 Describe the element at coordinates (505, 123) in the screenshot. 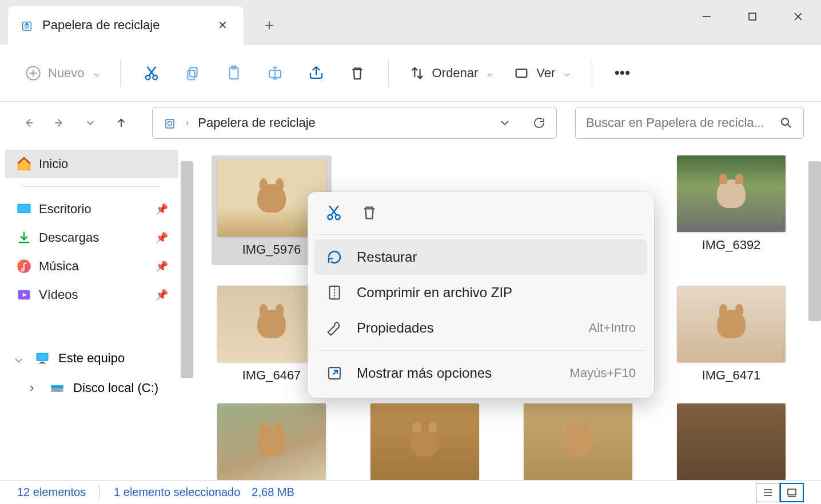

I see `dropdown-icon` at that location.